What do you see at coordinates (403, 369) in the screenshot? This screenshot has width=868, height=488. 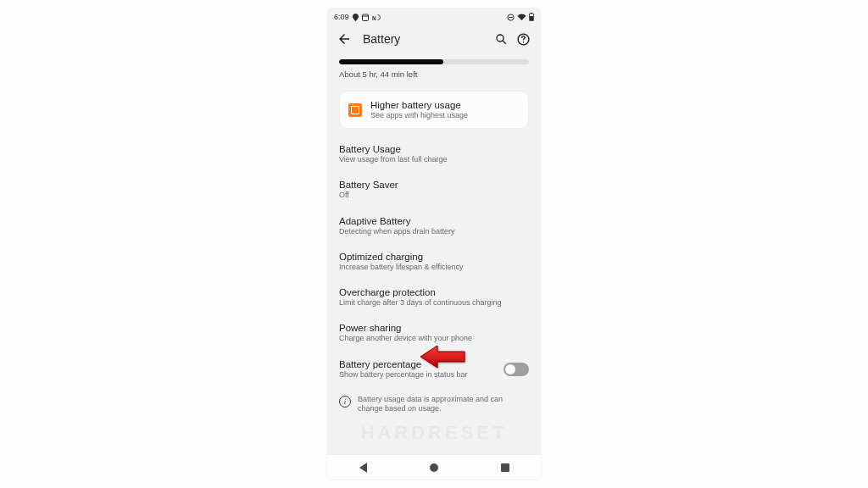 I see `item-texts: Battery percentage Show battery percenta…` at bounding box center [403, 369].